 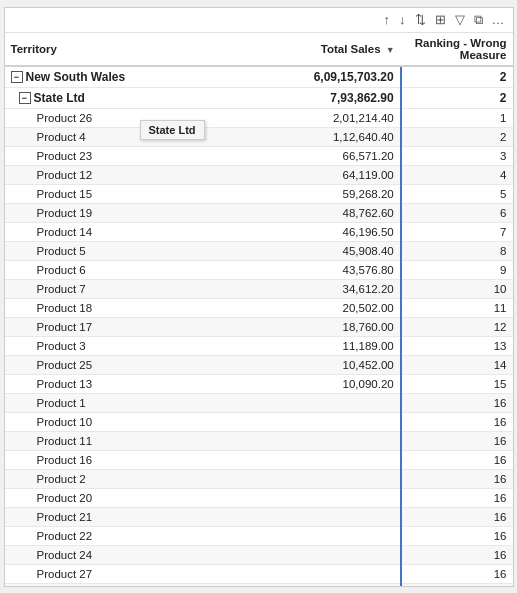 What do you see at coordinates (457, 50) in the screenshot?
I see `col-ranking-header: Ranking - Wrong Measure` at bounding box center [457, 50].